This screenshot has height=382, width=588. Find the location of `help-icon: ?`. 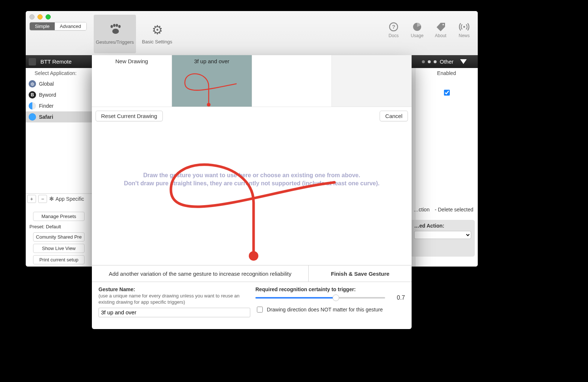

help-icon: ? is located at coordinates (394, 27).